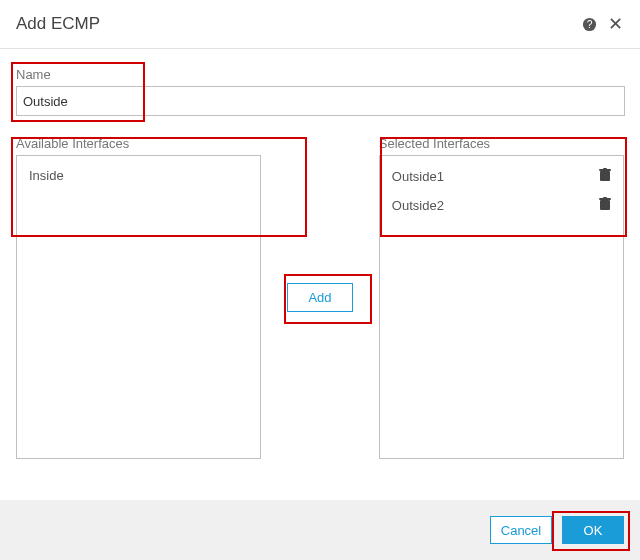  I want to click on name-field-group: Name, so click(320, 92).